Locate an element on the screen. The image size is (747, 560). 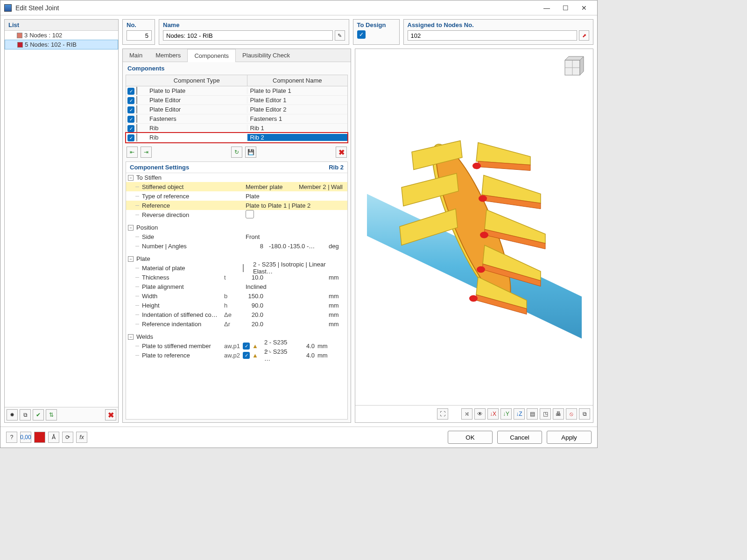
property-row: Type of referencePlate is located at coordinates (237, 196).